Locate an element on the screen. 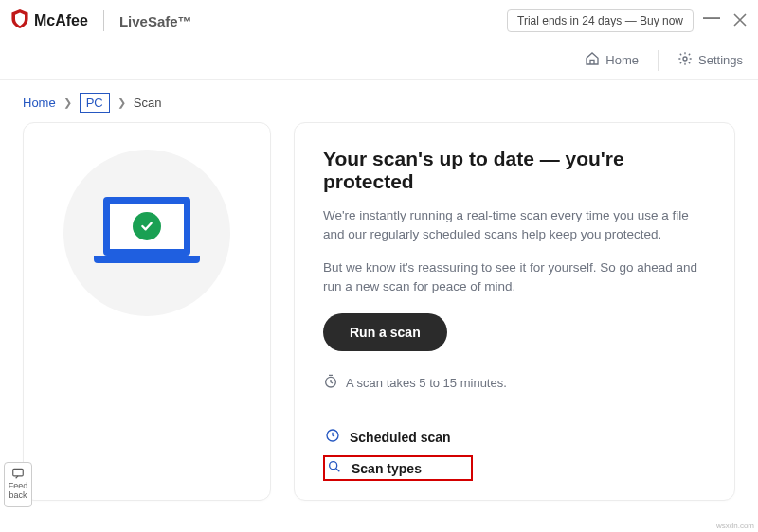 The image size is (758, 532). gear-icon is located at coordinates (685, 61).